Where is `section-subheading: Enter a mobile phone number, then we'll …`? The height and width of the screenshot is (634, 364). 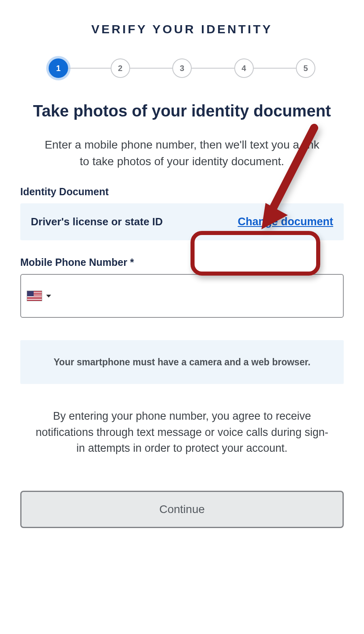
section-subheading: Enter a mobile phone number, then we'll … is located at coordinates (182, 153).